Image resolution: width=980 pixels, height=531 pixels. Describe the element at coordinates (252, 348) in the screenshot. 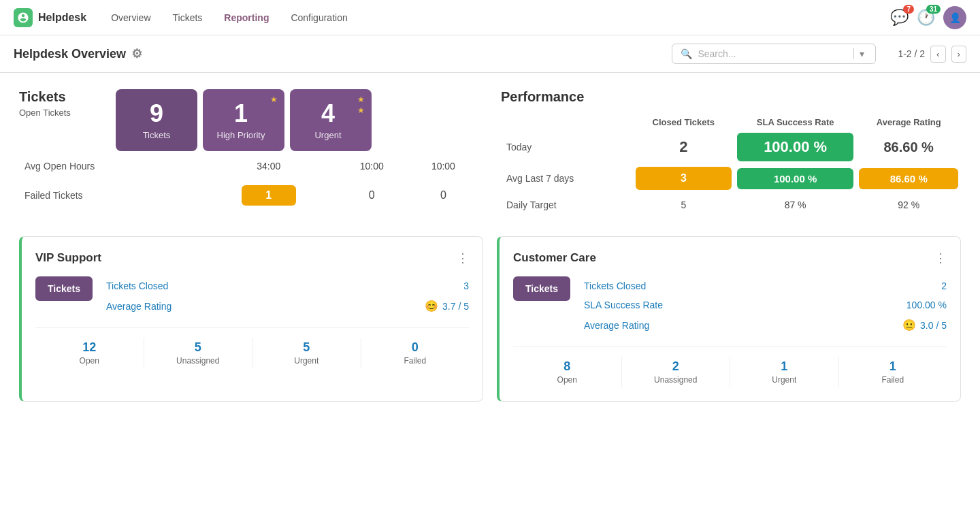

I see `vip-bottom: 12 Open 5 Unassigned 5 Urgent 0 Failed` at that location.